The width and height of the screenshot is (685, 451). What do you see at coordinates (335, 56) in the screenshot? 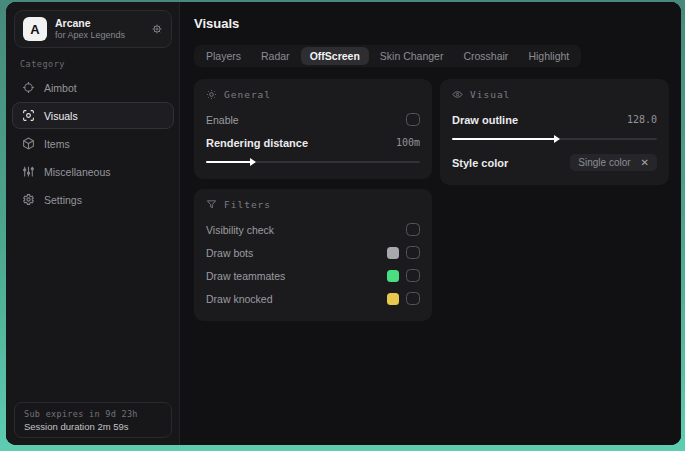
I see `tab-offscreen: OffScreen` at bounding box center [335, 56].